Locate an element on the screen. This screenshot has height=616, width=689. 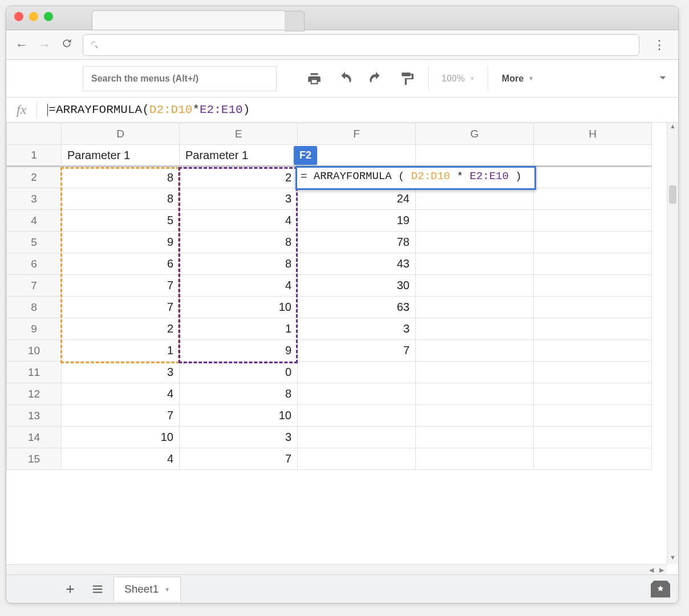
scrollbar-thumb is located at coordinates (673, 194).